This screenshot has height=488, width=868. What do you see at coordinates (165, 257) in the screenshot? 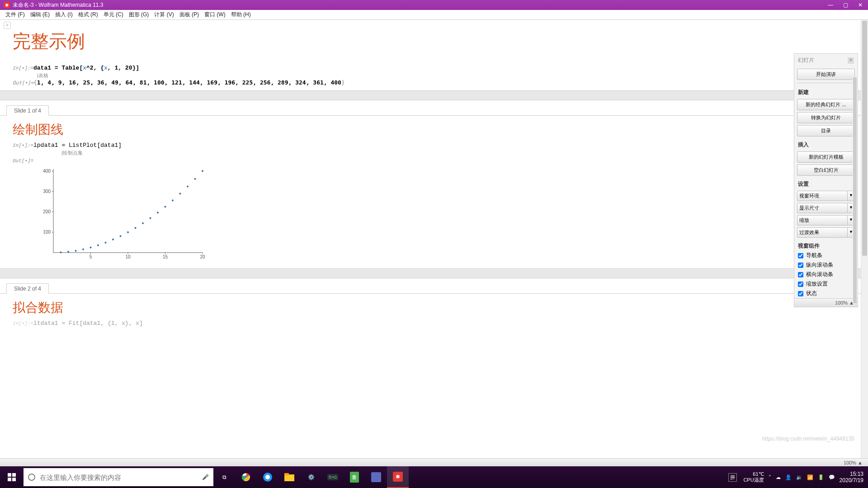
I see `svg-text: 15` at bounding box center [165, 257].